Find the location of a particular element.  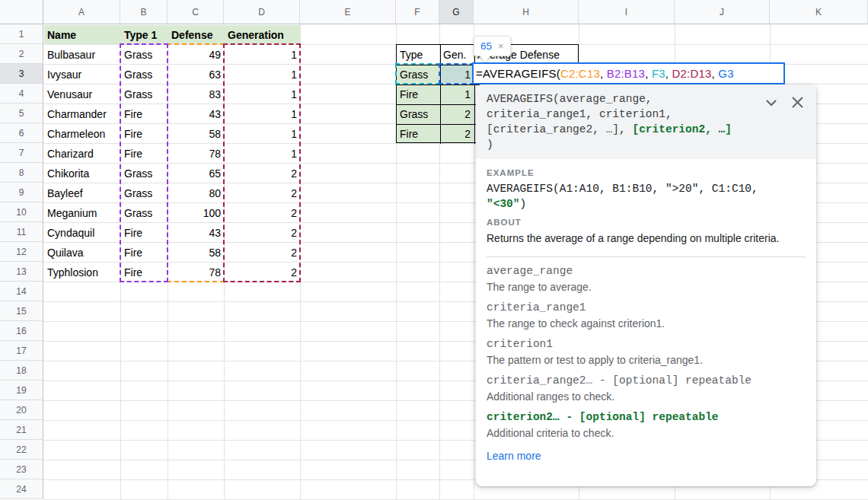

row-header-11: 11 is located at coordinates (21, 232).